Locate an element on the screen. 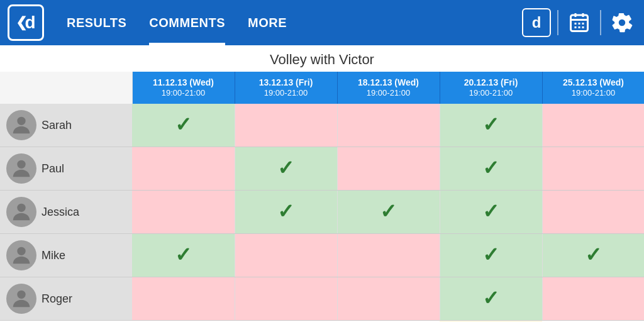 This screenshot has height=322, width=644. checkmark-3-0: ✓ is located at coordinates (184, 255).